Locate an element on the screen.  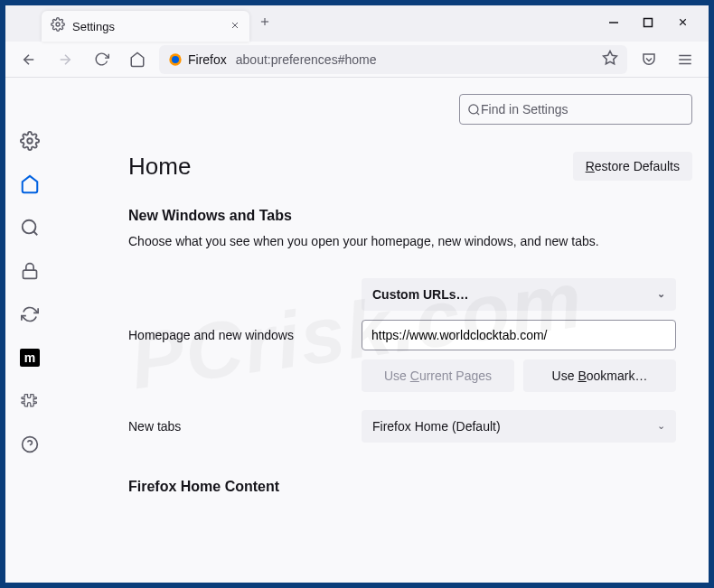
maximize-button is located at coordinates (648, 23).